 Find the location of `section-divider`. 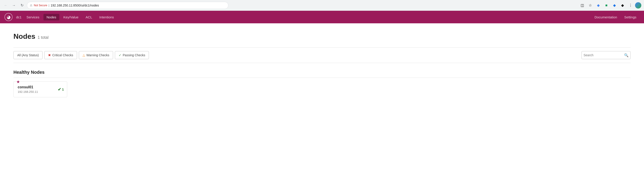

section-divider is located at coordinates (322, 78).